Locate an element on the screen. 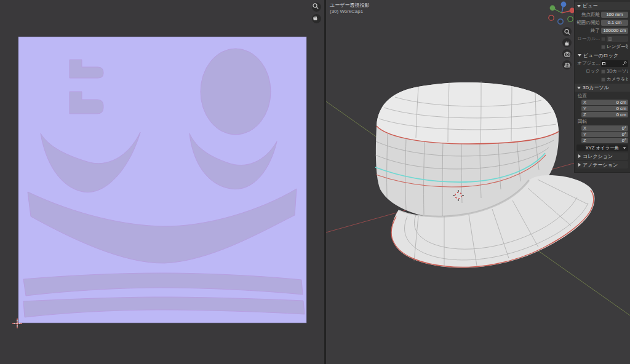 This screenshot has height=364, width=630. cursor-location-y: Y0 cm is located at coordinates (605, 108).